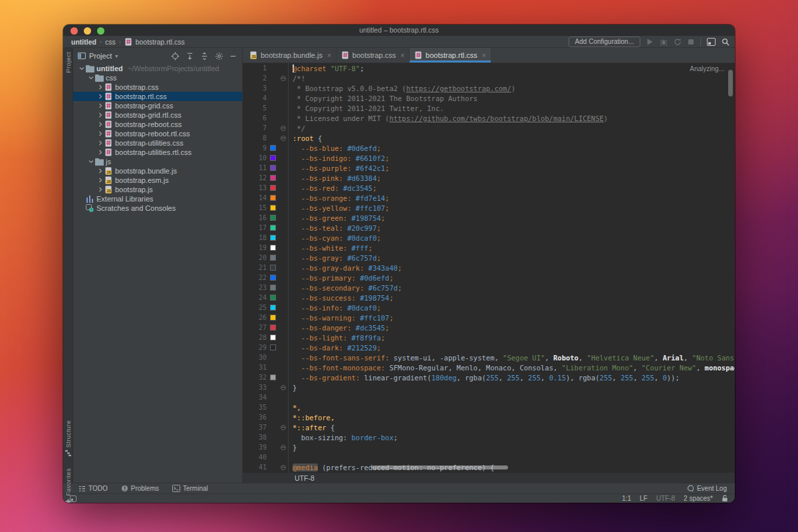 Image resolution: width=798 pixels, height=532 pixels. What do you see at coordinates (158, 134) in the screenshot?
I see `tree-item: bootstrap-reboot.rtl.css` at bounding box center [158, 134].